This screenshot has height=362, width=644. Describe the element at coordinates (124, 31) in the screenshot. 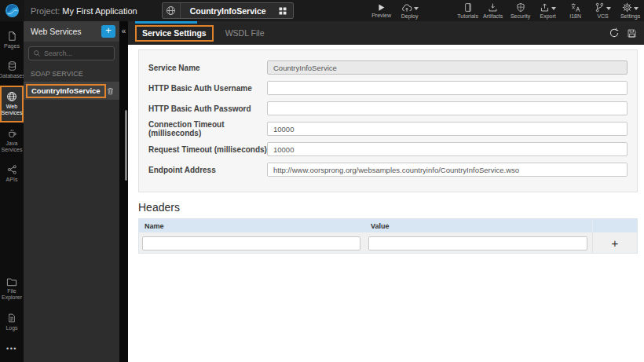

I see `collapse-panel-button: «` at that location.